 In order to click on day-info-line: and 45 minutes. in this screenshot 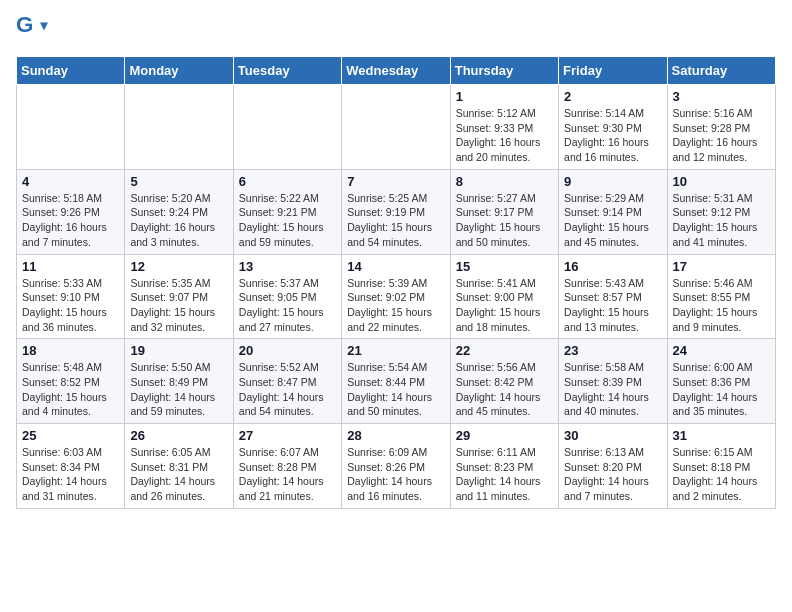, I will do `click(612, 242)`.